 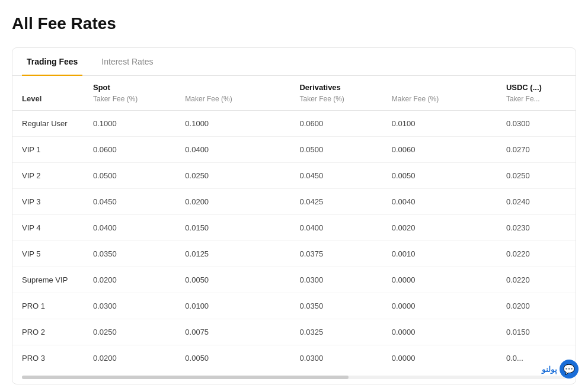 I want to click on cell-deriv-taker: 0.0325, so click(x=335, y=332).